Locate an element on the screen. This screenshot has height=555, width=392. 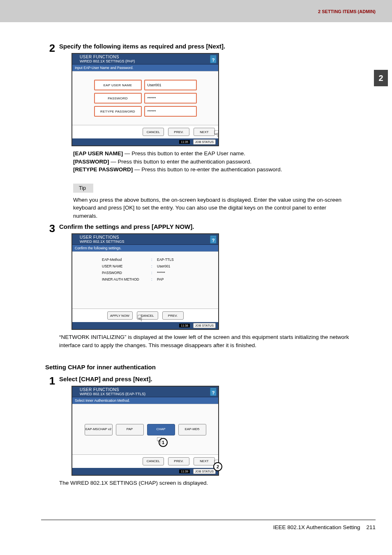
step-number: 3 is located at coordinates (52, 288).